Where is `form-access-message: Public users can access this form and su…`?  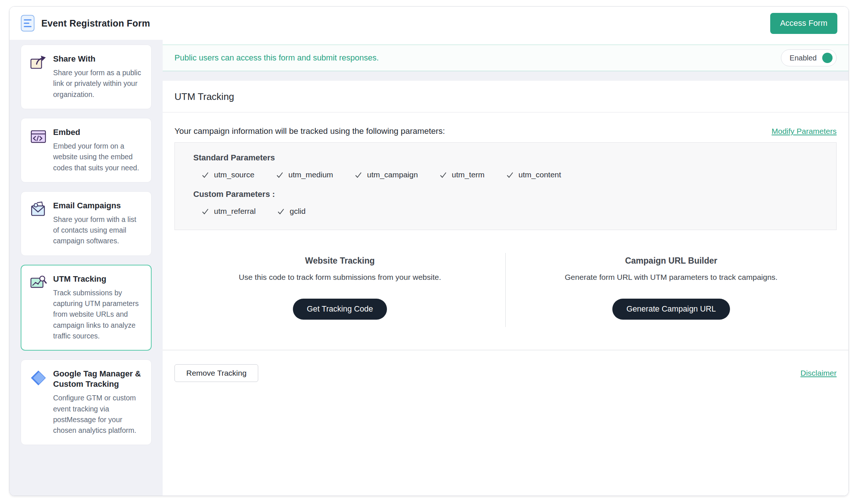
form-access-message: Public users can access this form and su… is located at coordinates (277, 58).